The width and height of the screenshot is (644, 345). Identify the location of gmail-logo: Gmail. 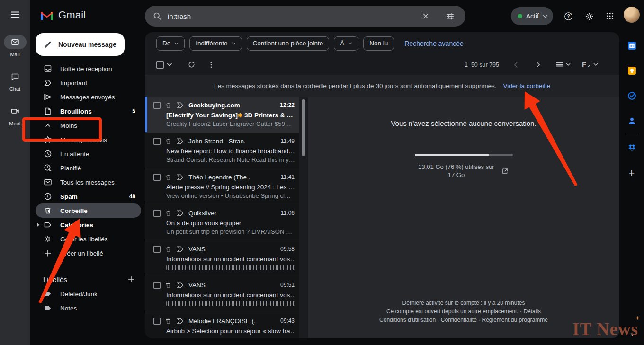
(87, 15).